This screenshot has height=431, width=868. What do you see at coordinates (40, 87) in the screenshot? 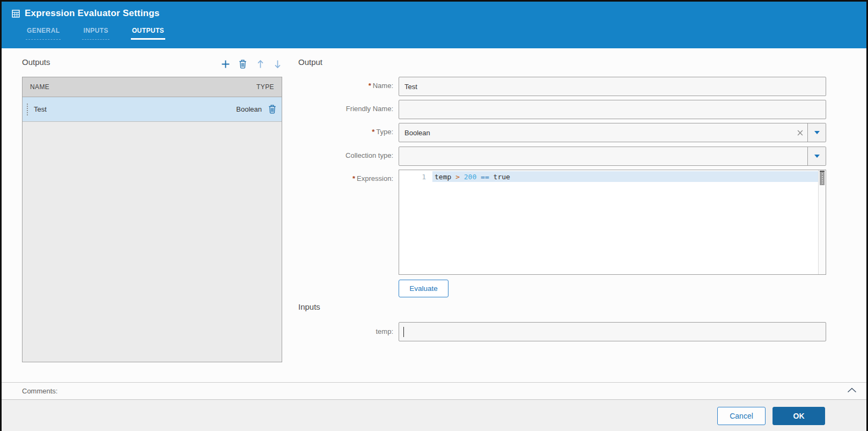
I see `column-header-name: NAME` at bounding box center [40, 87].